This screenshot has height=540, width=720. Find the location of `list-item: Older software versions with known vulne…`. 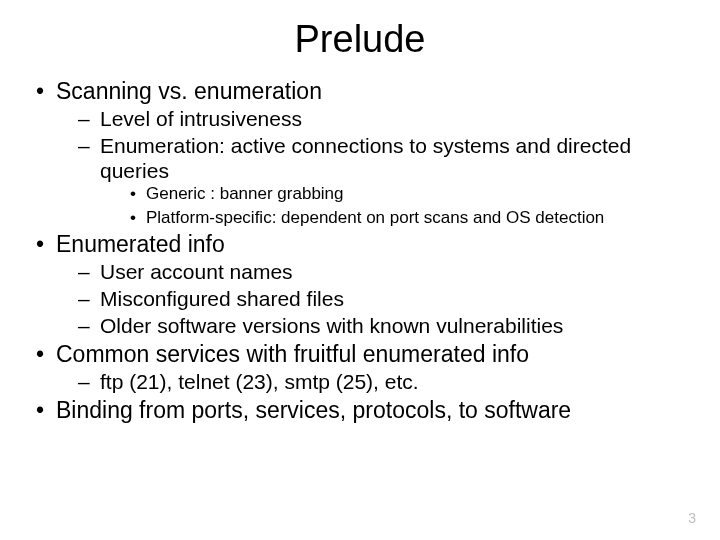

list-item: Older software versions with known vulne… is located at coordinates (382, 326).